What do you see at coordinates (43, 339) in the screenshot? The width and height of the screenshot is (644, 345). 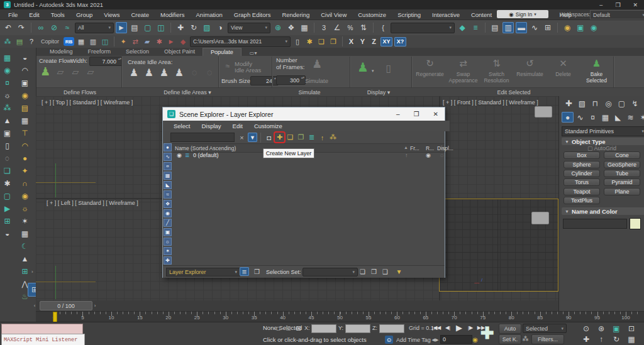 I see `maxscript-mini-listener: MAXScript Mini Listener` at bounding box center [43, 339].